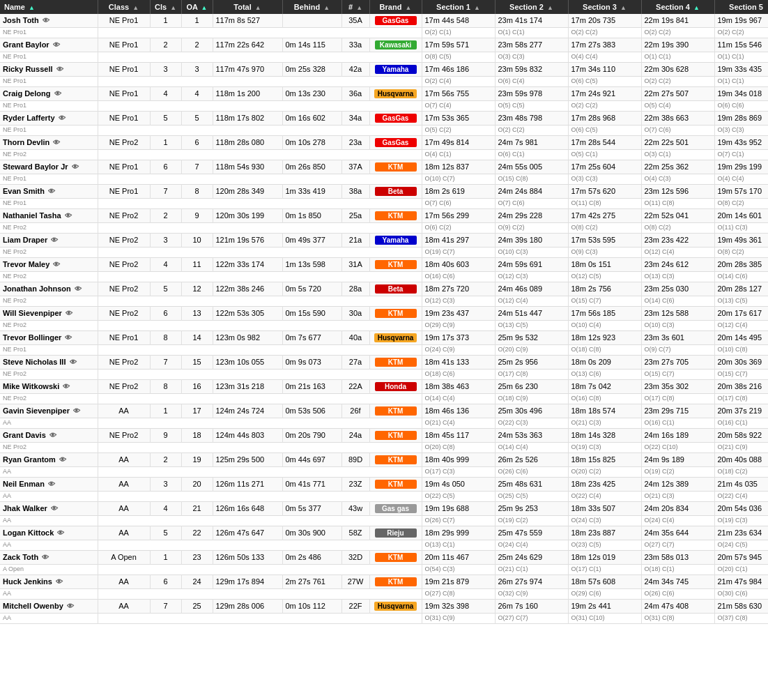 This screenshot has width=768, height=700. What do you see at coordinates (459, 607) in the screenshot?
I see `cell-s1: 19m 32s 398` at bounding box center [459, 607].